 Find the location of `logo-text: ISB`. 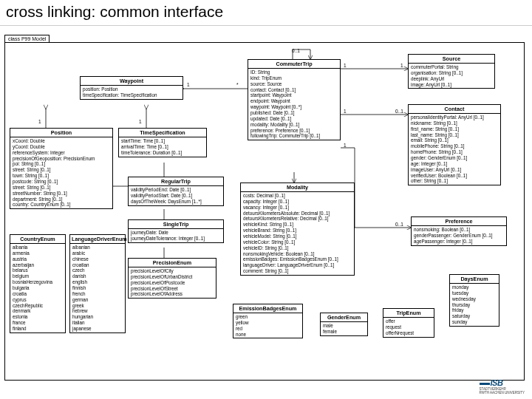

logo-text: ISB is located at coordinates (497, 383).